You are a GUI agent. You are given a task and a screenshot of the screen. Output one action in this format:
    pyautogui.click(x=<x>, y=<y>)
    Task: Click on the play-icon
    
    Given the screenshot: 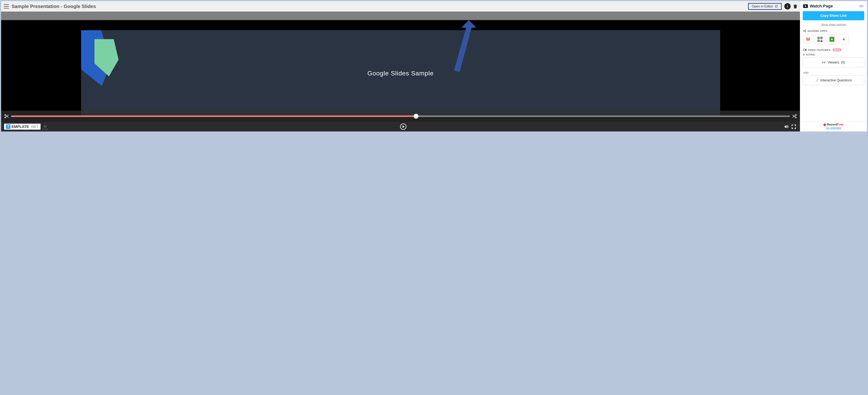 What is the action you would take?
    pyautogui.click(x=404, y=127)
    